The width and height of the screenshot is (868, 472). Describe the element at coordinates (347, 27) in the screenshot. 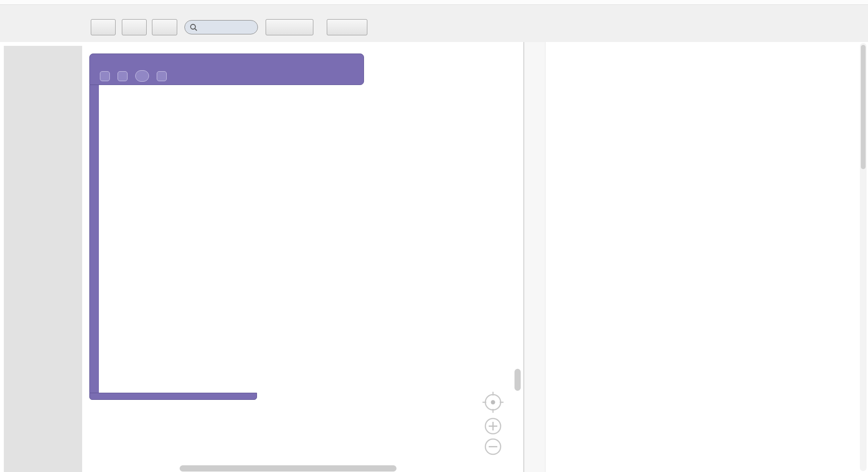

I see `map-pick-button` at that location.